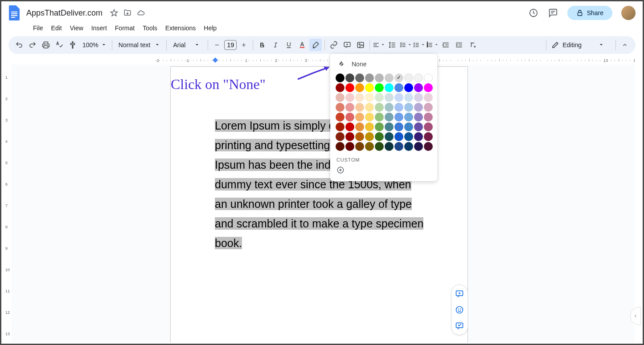 This screenshot has width=644, height=345. What do you see at coordinates (64, 13) in the screenshot?
I see `document-title: AppsThatDeliver.com` at bounding box center [64, 13].